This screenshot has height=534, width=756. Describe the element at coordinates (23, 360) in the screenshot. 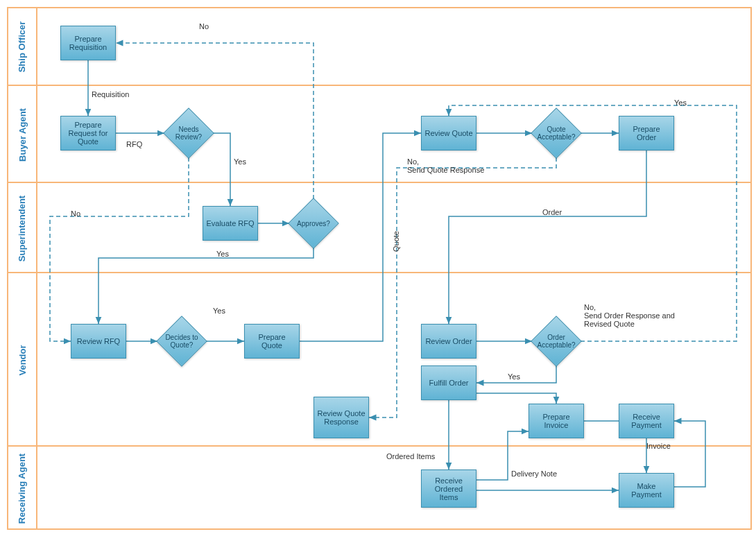

I see `lane-label: Vendor` at that location.